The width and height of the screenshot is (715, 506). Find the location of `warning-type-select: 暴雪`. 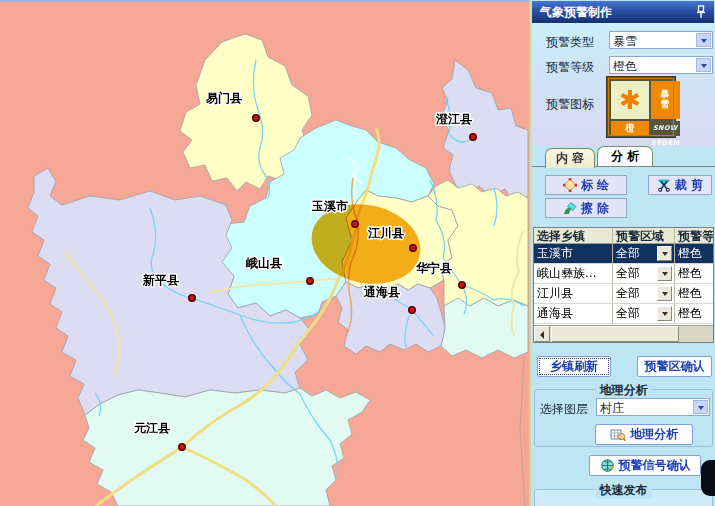

warning-type-select: 暴雪 is located at coordinates (661, 40).